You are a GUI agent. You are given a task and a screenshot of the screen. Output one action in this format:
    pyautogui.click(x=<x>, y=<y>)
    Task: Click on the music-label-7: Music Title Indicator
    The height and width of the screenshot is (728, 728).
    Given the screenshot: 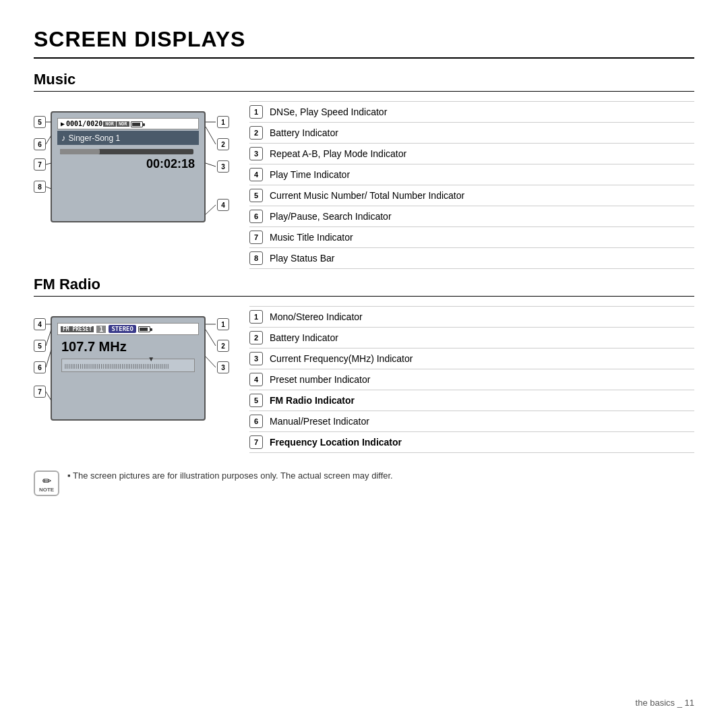 What is the action you would take?
    pyautogui.click(x=311, y=237)
    